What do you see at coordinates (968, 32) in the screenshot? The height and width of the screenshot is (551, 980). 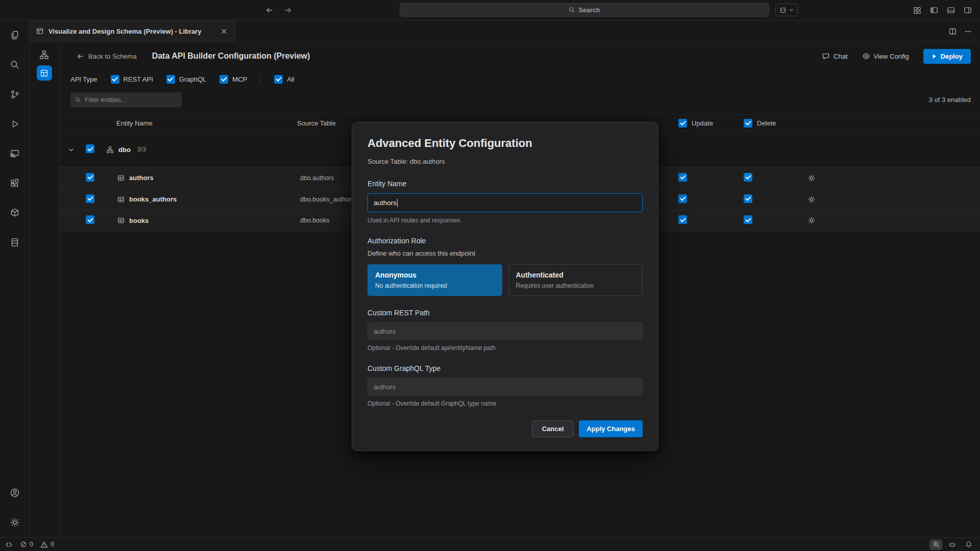 I see `editor-more-actions-icon: ⋯` at bounding box center [968, 32].